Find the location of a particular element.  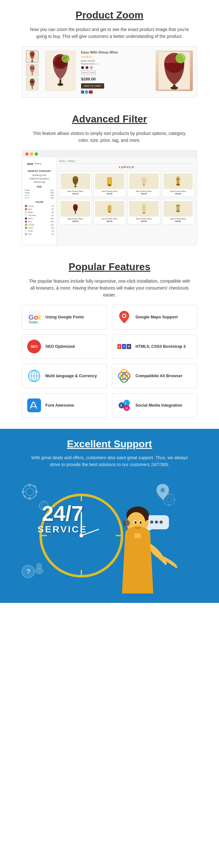

filter-color-offwhite: Off White(3) is located at coordinates (39, 215).